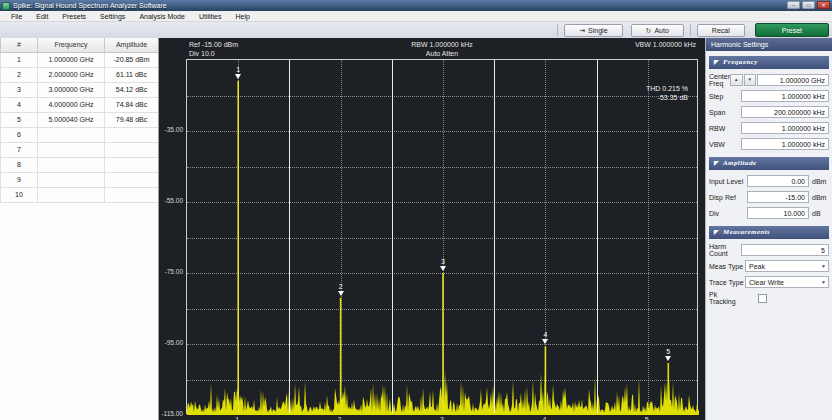  I want to click on col-header-amplitude: Amplitude, so click(132, 45).